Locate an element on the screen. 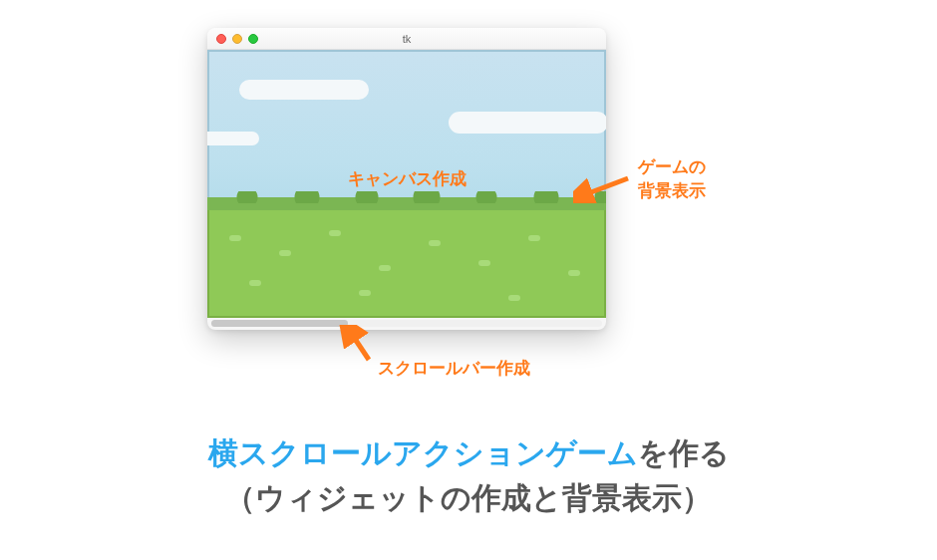 This screenshot has width=937, height=560. scrollbar-thumb is located at coordinates (279, 323).